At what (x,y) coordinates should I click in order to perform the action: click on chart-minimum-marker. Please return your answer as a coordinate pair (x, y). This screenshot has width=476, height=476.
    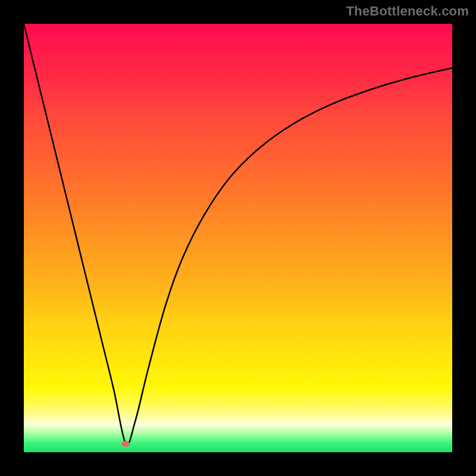
    Looking at the image, I should click on (126, 444).